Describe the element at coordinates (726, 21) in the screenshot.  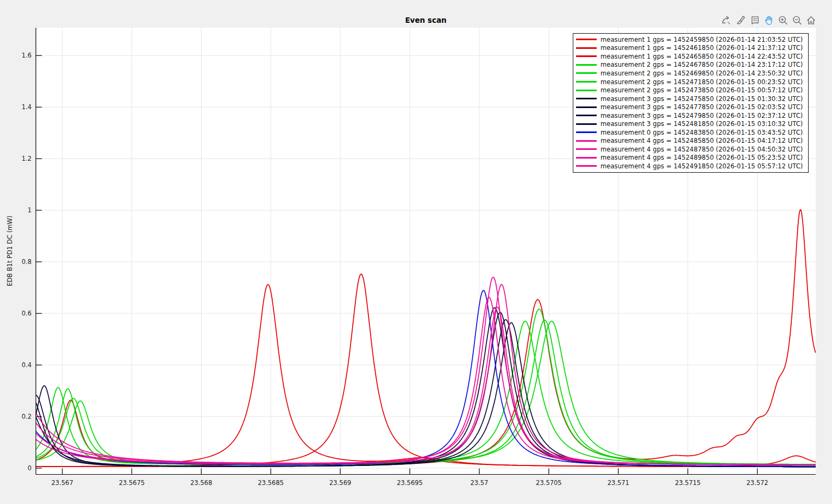
I see `export-button` at that location.